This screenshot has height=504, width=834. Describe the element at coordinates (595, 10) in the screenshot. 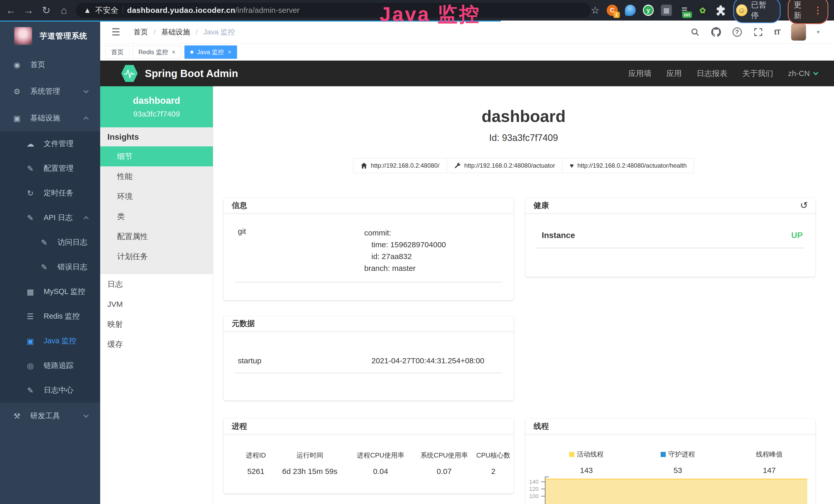

I see `bookmark-star-icon: ☆` at that location.